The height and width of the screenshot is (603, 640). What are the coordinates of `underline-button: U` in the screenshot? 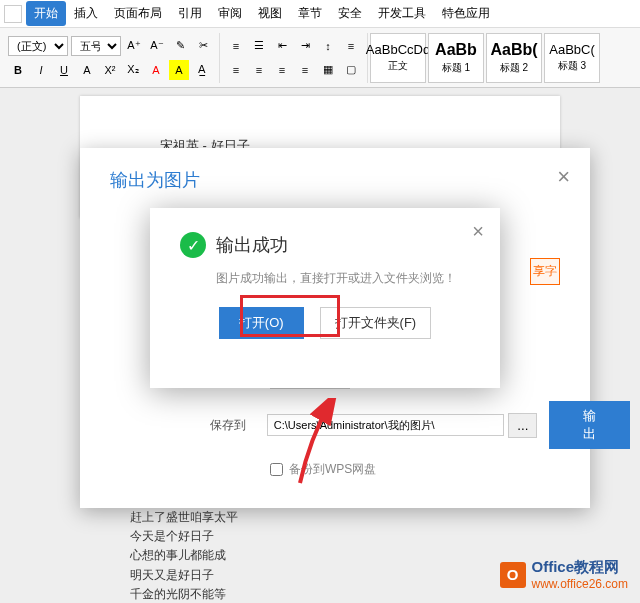 It's located at (64, 70).